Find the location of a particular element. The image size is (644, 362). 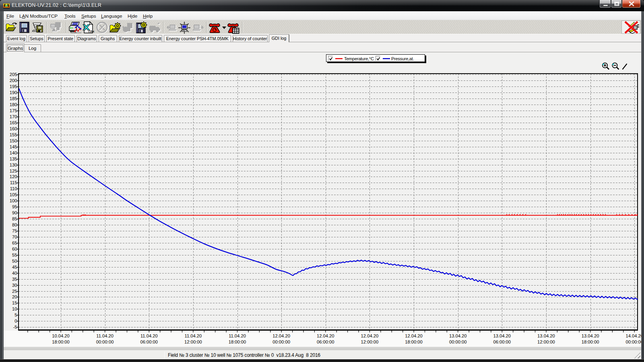

svg-text: 10.04.20 is located at coordinates (61, 336).